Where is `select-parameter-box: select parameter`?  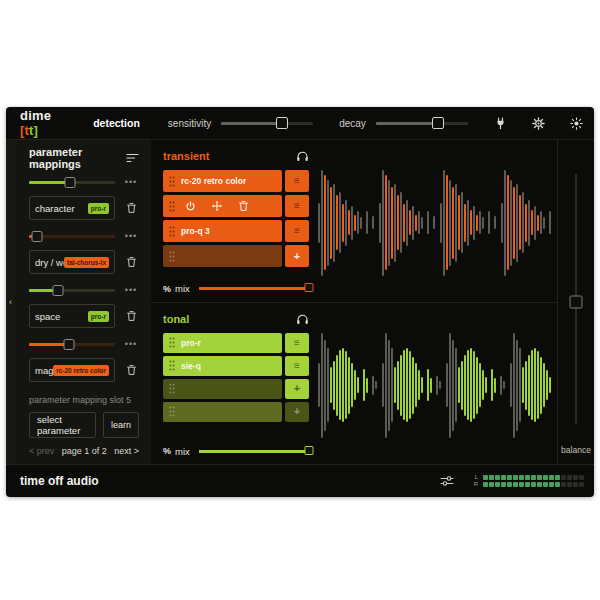 select-parameter-box: select parameter is located at coordinates (62, 425).